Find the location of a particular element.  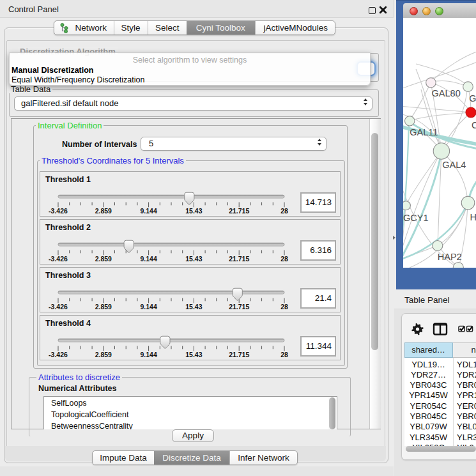

svg-text: GAL4 is located at coordinates (454, 165).